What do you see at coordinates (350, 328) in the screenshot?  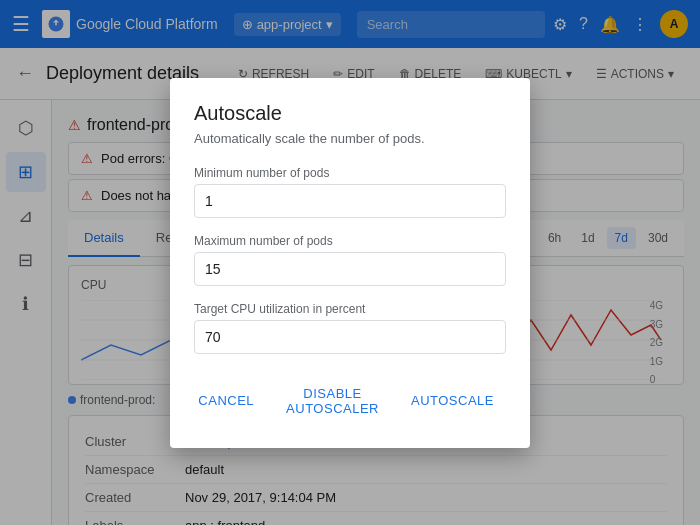 I see `cpu-field: Target CPU utilization in percent` at bounding box center [350, 328].